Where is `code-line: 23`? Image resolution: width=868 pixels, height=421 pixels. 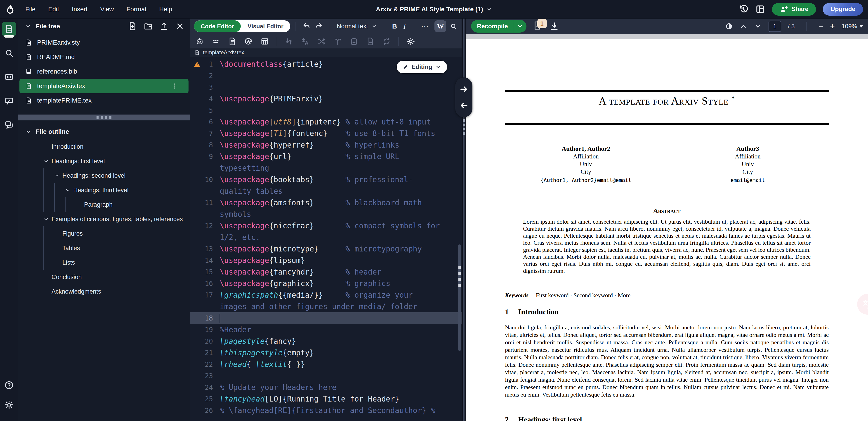 code-line: 23 is located at coordinates (326, 376).